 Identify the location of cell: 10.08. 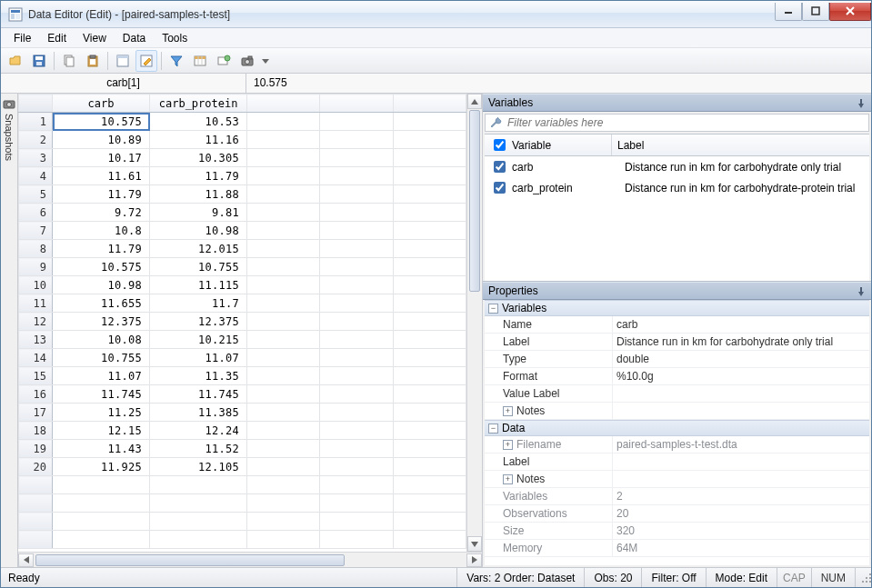
(102, 340).